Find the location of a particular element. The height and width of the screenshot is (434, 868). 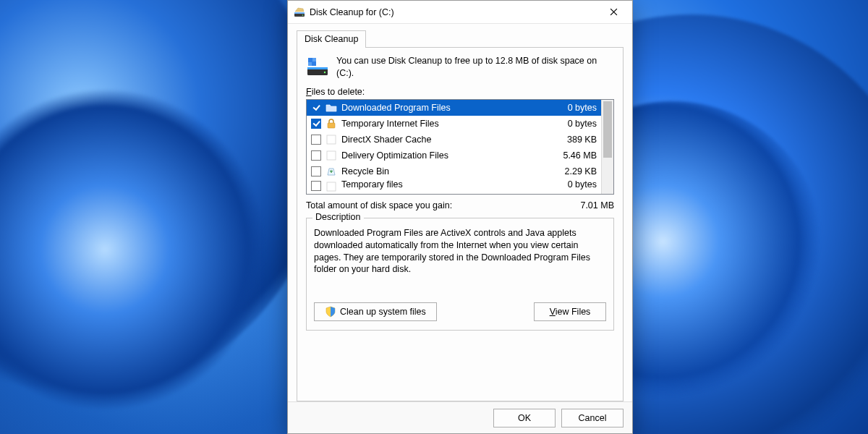

cancel-button: Cancel is located at coordinates (592, 418).